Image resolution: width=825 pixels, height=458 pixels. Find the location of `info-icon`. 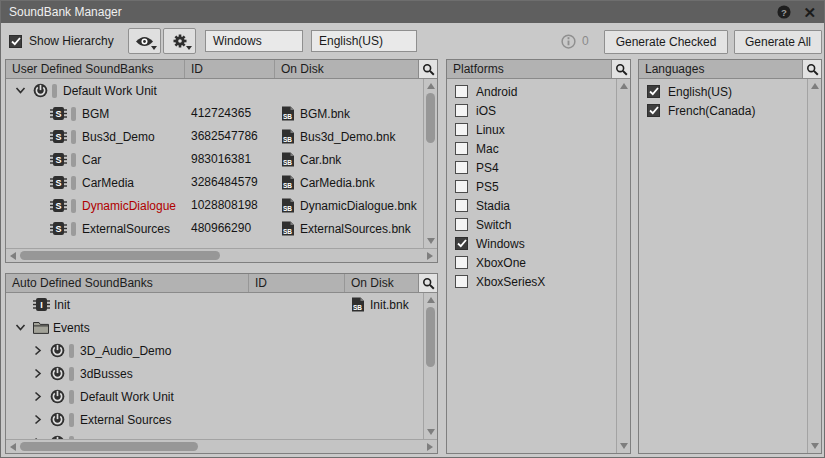

info-icon is located at coordinates (568, 42).